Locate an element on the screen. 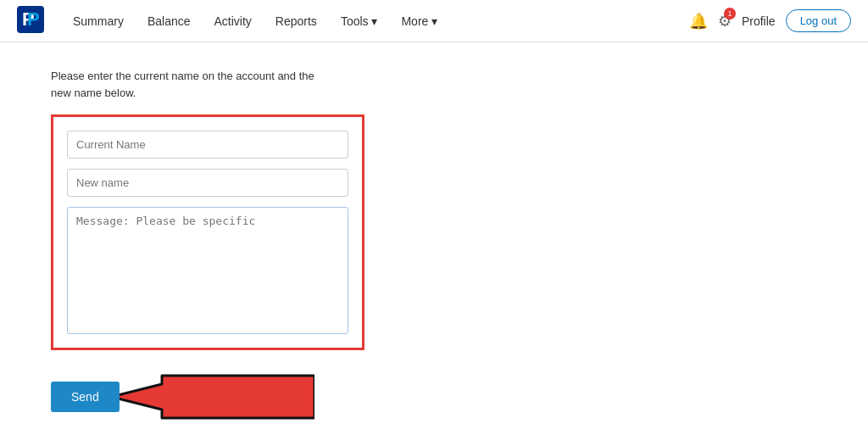  arrow-annotation is located at coordinates (213, 397).